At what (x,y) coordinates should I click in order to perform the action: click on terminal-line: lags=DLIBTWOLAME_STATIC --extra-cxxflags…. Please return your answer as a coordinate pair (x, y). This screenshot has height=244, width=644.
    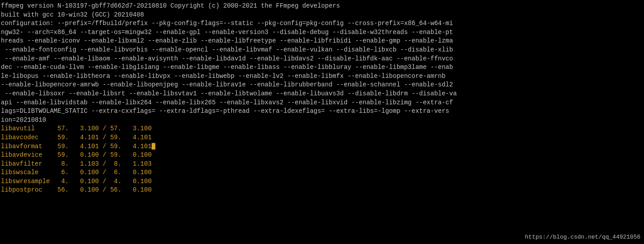
    Looking at the image, I should click on (322, 111).